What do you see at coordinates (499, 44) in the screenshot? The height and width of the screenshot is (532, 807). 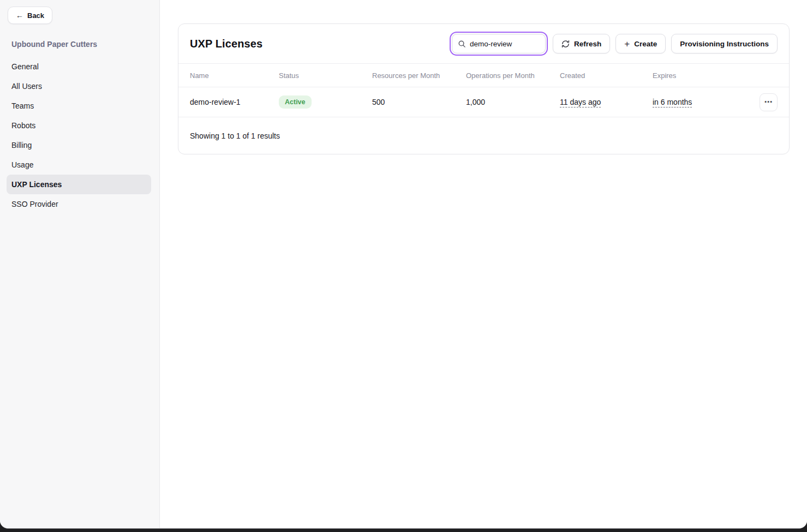 I see `search-input` at bounding box center [499, 44].